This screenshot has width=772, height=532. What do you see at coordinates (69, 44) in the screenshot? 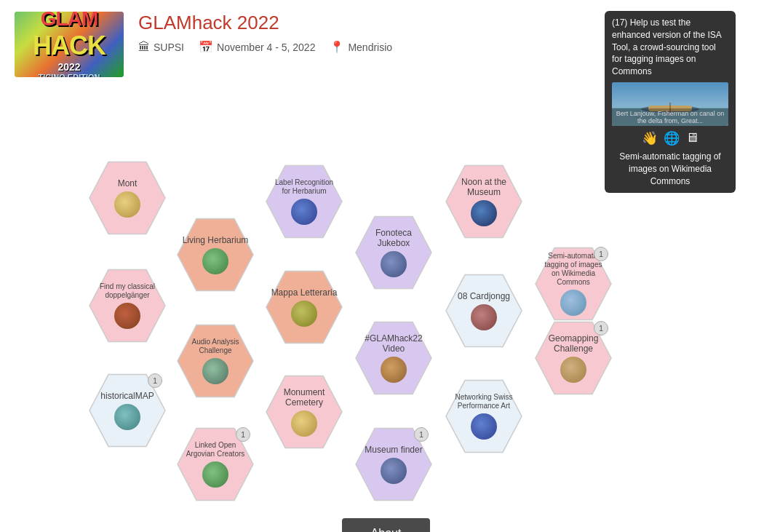
I see `event-logo: GLAM HACK 2022 TICINO EDITION` at bounding box center [69, 44].